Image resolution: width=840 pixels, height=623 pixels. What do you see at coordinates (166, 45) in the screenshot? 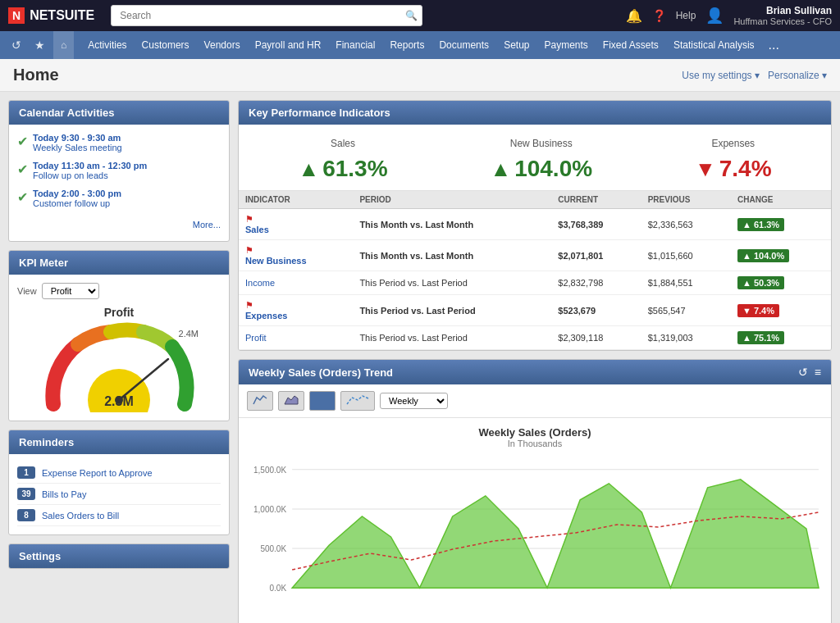
I see `nav-customers: Customers` at bounding box center [166, 45].